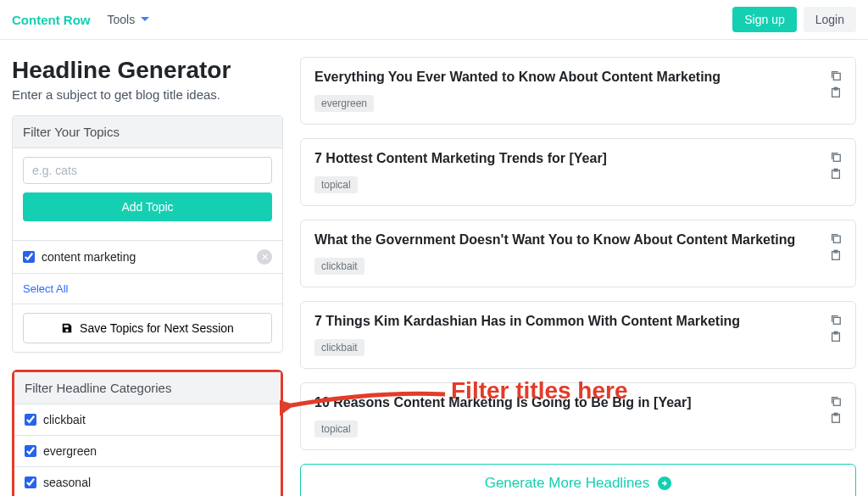  What do you see at coordinates (264, 258) in the screenshot?
I see `close-icon: ✕` at bounding box center [264, 258].